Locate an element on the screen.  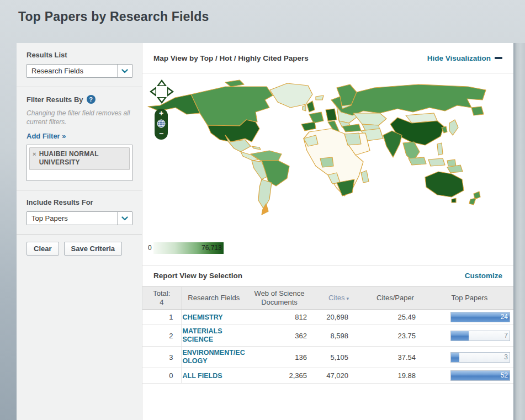
field-link: MATERIALS SCIENCE is located at coordinates (214, 336).